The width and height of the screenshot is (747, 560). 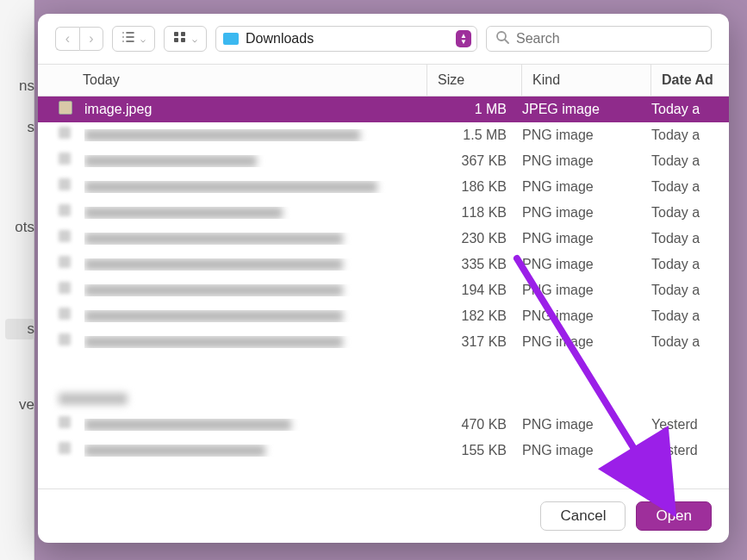 What do you see at coordinates (383, 451) in the screenshot?
I see `table-row: 155 KBPNG imageYesterd` at bounding box center [383, 451].